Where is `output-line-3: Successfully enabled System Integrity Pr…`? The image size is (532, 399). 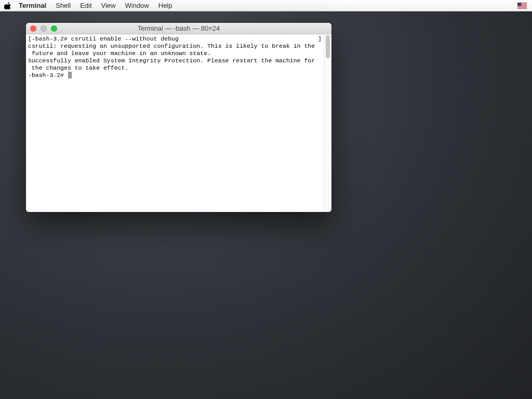 output-line-3: Successfully enabled System Integrity Pr… is located at coordinates (171, 60).